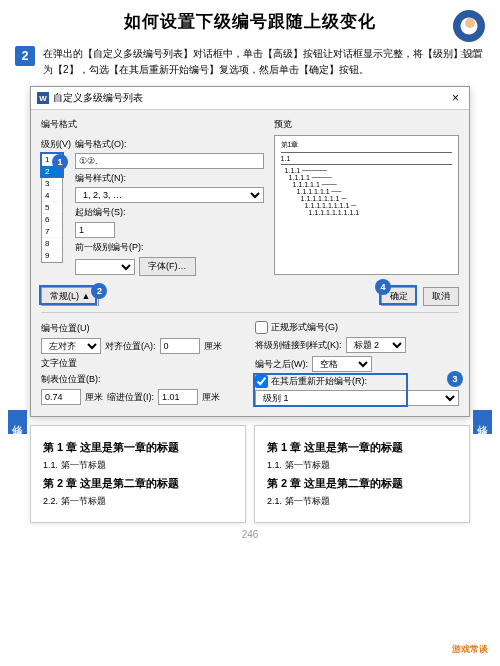 This screenshot has height=666, width=500. What do you see at coordinates (130, 346) in the screenshot?
I see `alignat-label: 对齐位置(A):` at bounding box center [130, 346].